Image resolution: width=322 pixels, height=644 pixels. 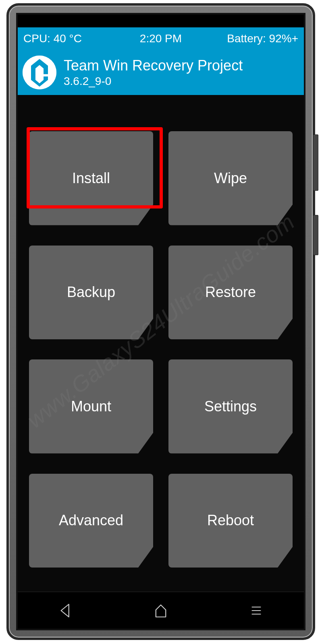 What do you see at coordinates (256, 611) in the screenshot?
I see `recents-button` at bounding box center [256, 611].